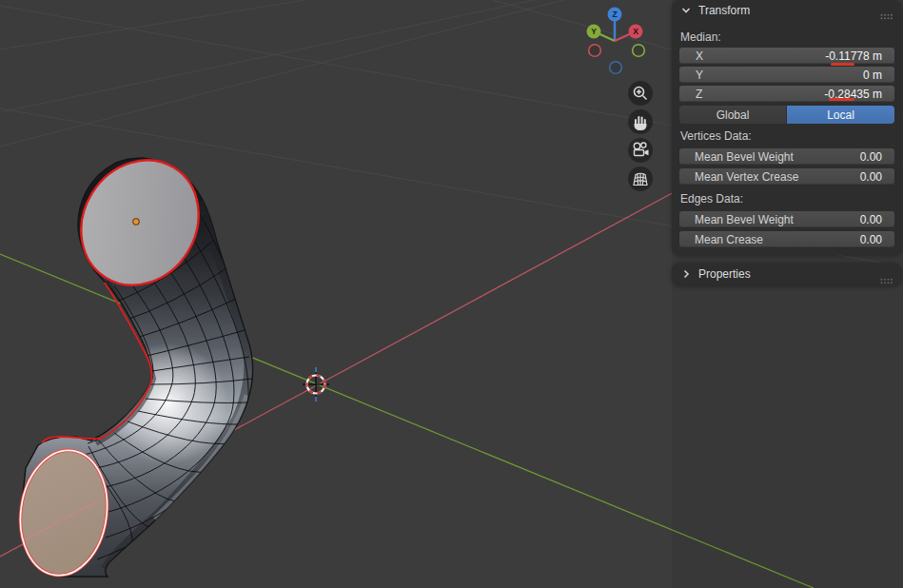  What do you see at coordinates (733, 114) in the screenshot?
I see `global-button: Global` at bounding box center [733, 114].